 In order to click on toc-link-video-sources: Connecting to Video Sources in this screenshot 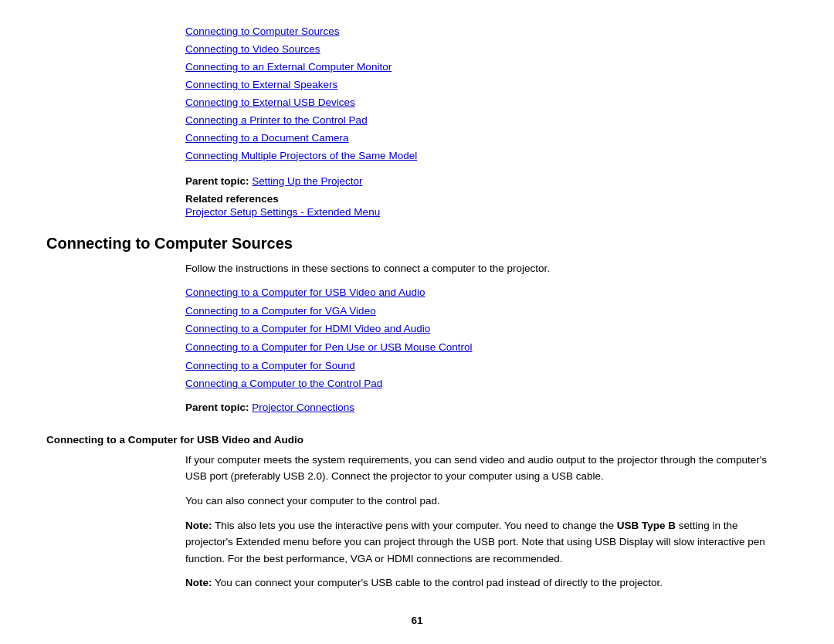, I will do `click(486, 49)`.